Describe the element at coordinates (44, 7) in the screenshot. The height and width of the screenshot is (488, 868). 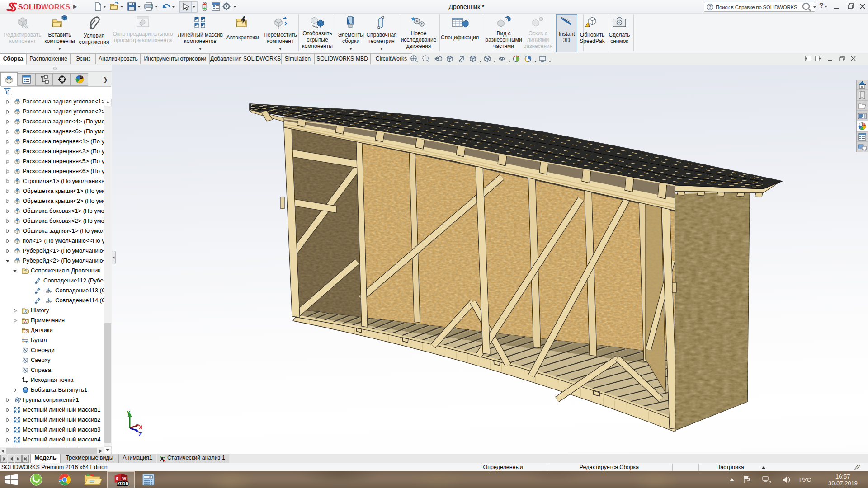
I see `svg-text: SOLIDWORKS` at that location.